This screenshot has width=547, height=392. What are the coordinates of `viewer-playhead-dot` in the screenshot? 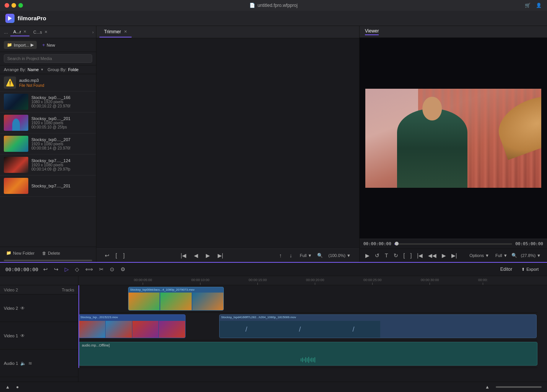 It's located at (397, 244).